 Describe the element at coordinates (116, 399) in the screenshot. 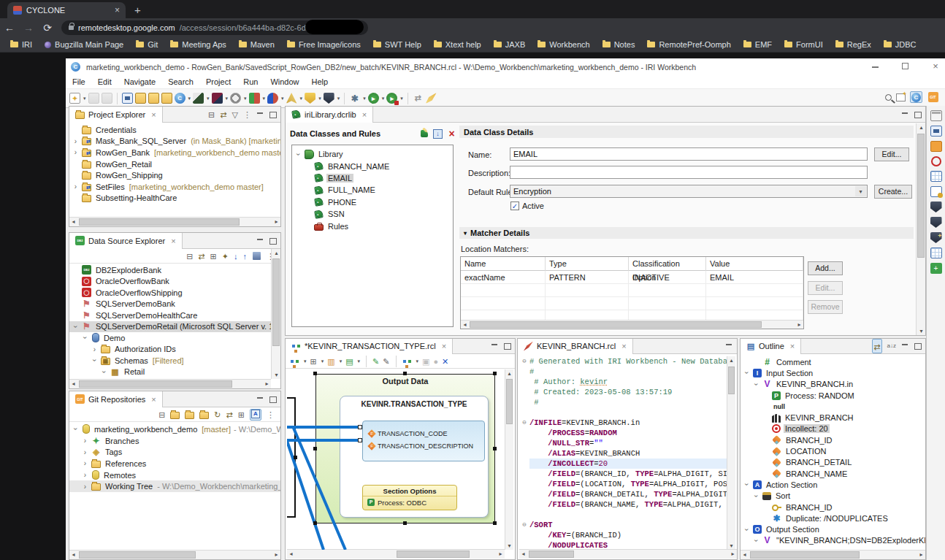

I see `git-repositories-tab: GIT Git Repositories ×` at that location.